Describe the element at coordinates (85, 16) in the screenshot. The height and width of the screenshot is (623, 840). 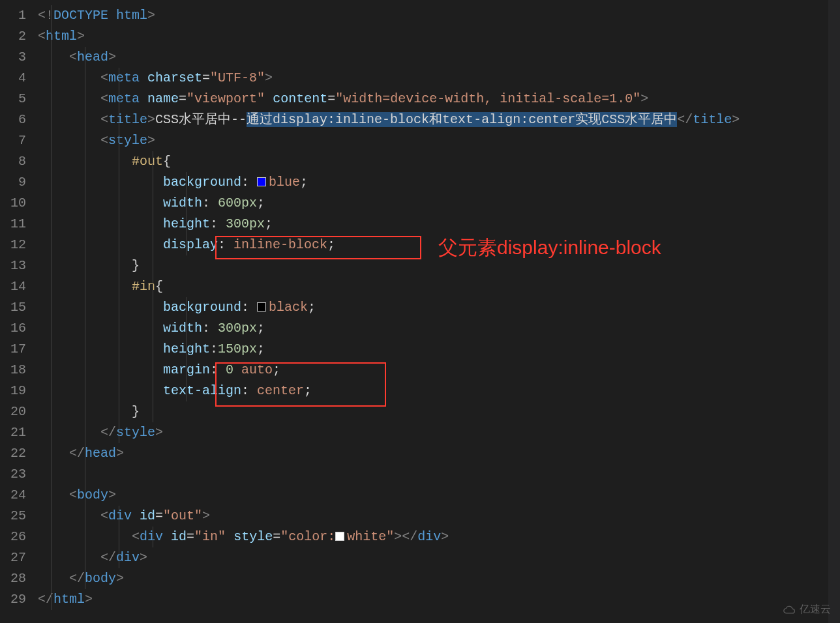
I see `code-token: DOCTYPE` at that location.